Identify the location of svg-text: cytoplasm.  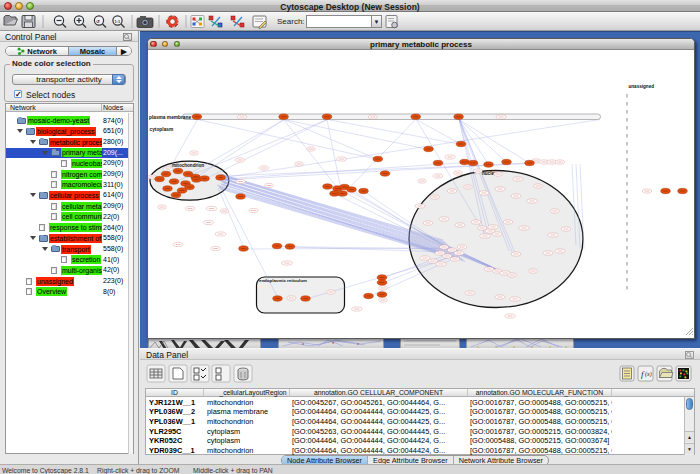
(162, 130).